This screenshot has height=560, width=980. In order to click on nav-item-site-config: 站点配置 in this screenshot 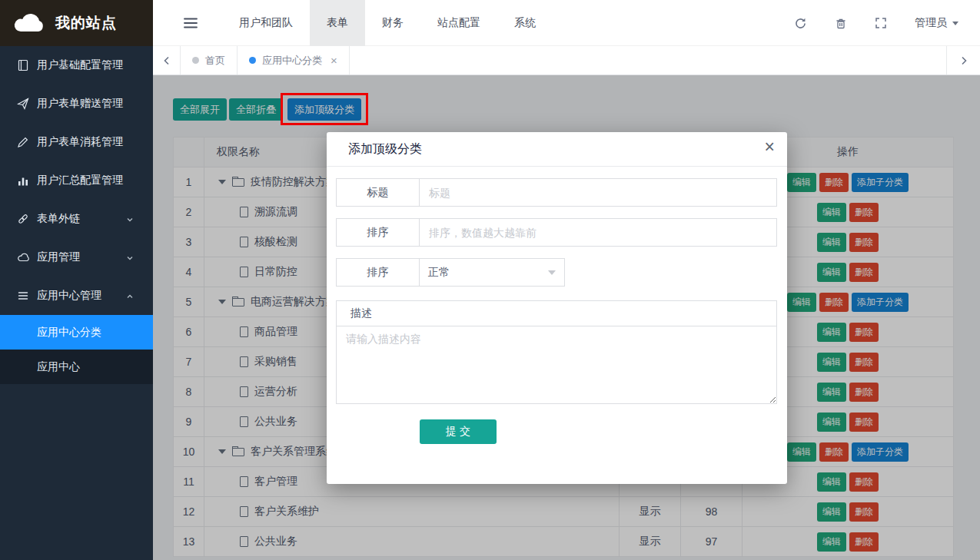, I will do `click(459, 23)`.